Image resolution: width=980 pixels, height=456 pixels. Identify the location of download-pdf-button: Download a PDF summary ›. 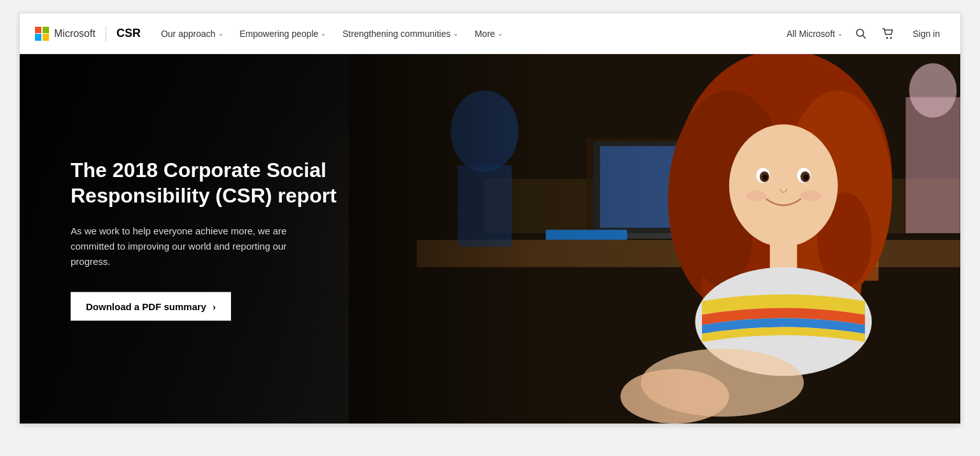
(151, 307).